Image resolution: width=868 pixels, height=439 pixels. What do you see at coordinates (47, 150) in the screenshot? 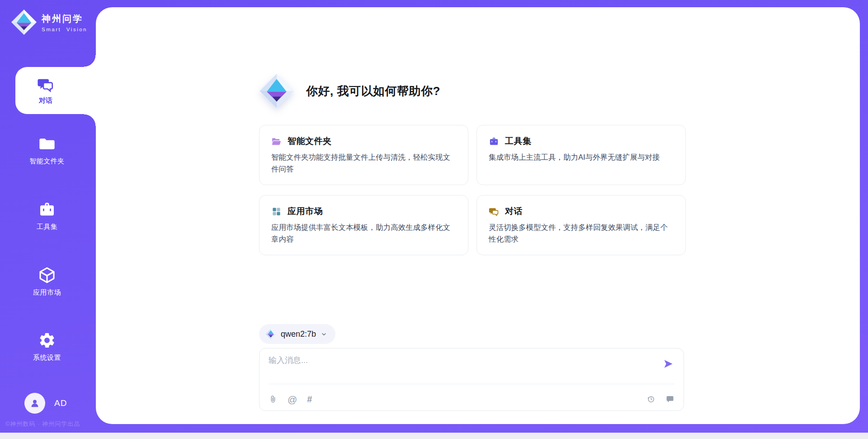
I see `sidebar-item-smart-folders: 智能文件夹` at bounding box center [47, 150].